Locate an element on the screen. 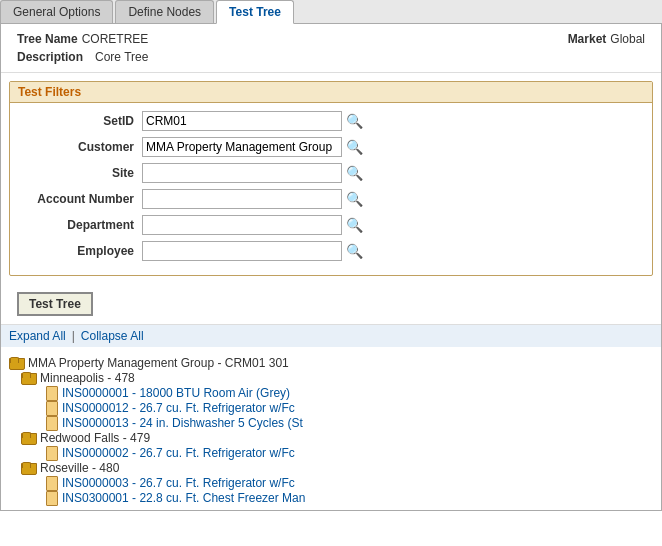 Image resolution: width=662 pixels, height=546 pixels. filter-row-site: Site 🔍 is located at coordinates (331, 173).